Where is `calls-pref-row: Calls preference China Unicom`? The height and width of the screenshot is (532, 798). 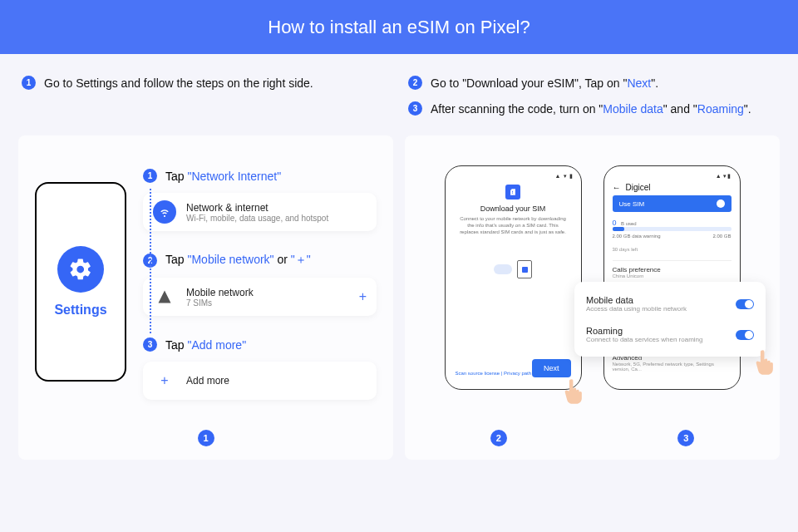
calls-pref-row: Calls preference China Unicom is located at coordinates (672, 272).